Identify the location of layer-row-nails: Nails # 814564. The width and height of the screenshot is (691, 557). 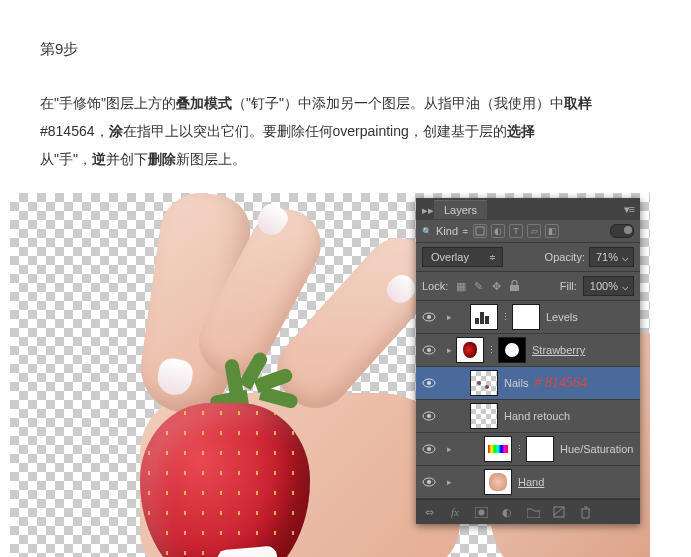
(528, 384).